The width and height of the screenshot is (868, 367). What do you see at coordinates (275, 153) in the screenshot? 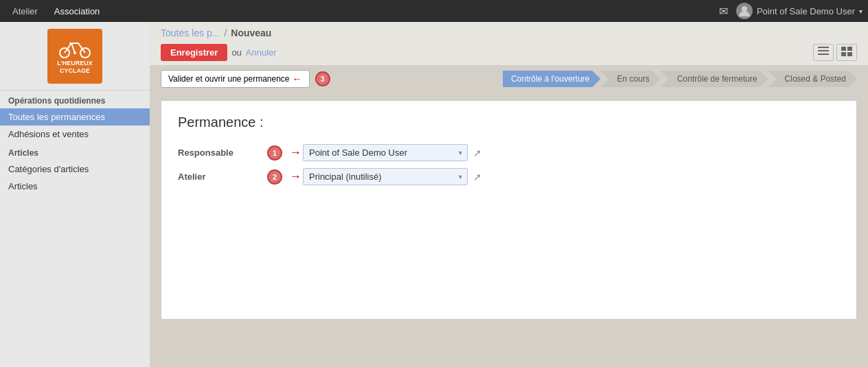
I see `annotation-1: 1` at bounding box center [275, 153].